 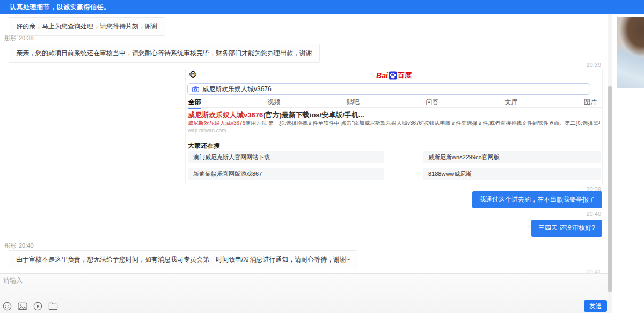 What do you see at coordinates (511, 102) in the screenshot?
I see `tab-wenku: 文库` at bounding box center [511, 102].